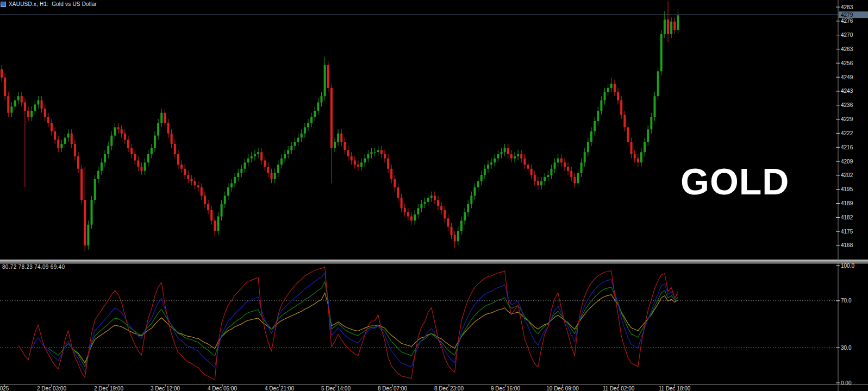  Describe the element at coordinates (847, 91) in the screenshot. I see `price-axis-label: 4243` at that location.